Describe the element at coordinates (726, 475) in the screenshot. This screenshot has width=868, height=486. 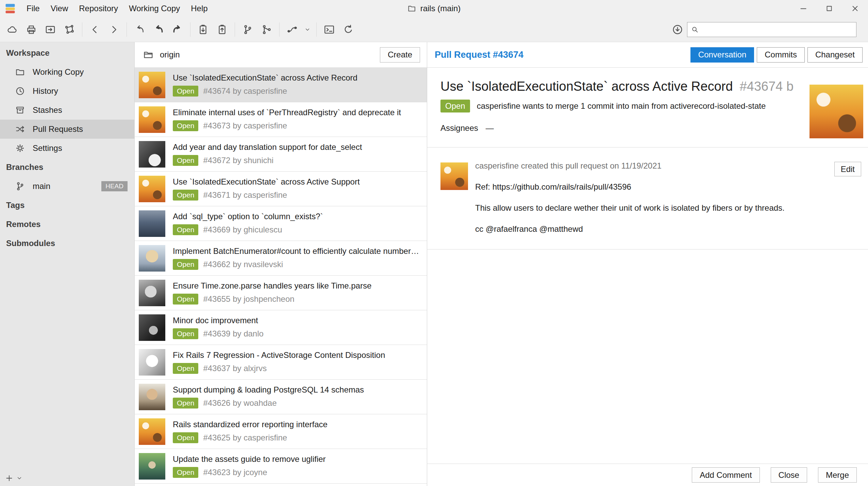
I see `add-comment-button: Add Comment` at that location.